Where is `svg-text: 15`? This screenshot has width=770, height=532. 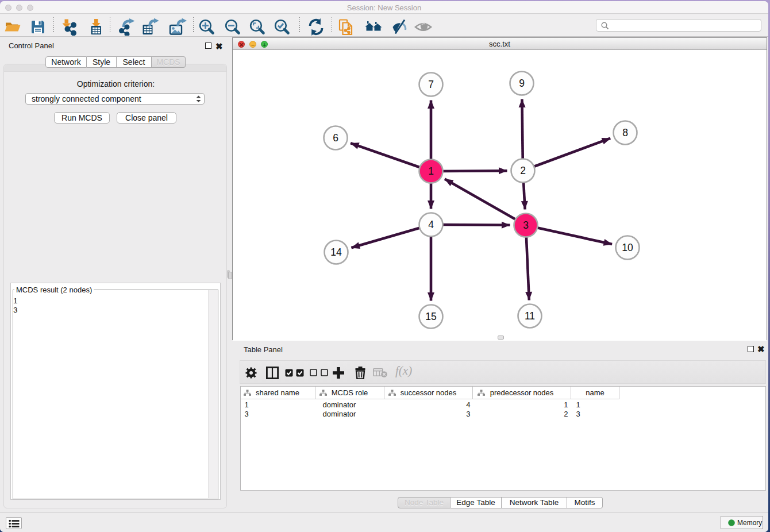 svg-text: 15 is located at coordinates (431, 317).